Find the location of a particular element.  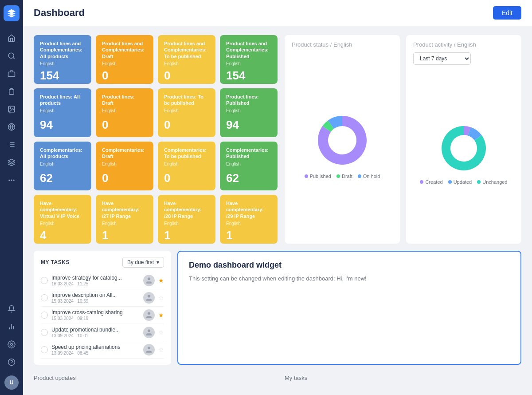

stat-card-value: 1 is located at coordinates (125, 235).